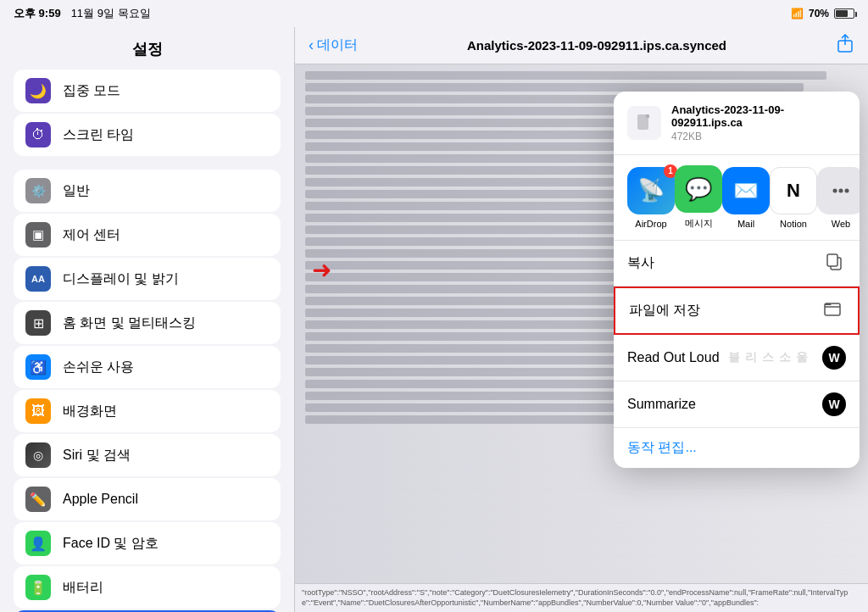  I want to click on sidebar-item-focus: 🌙 집중 모드, so click(147, 91).